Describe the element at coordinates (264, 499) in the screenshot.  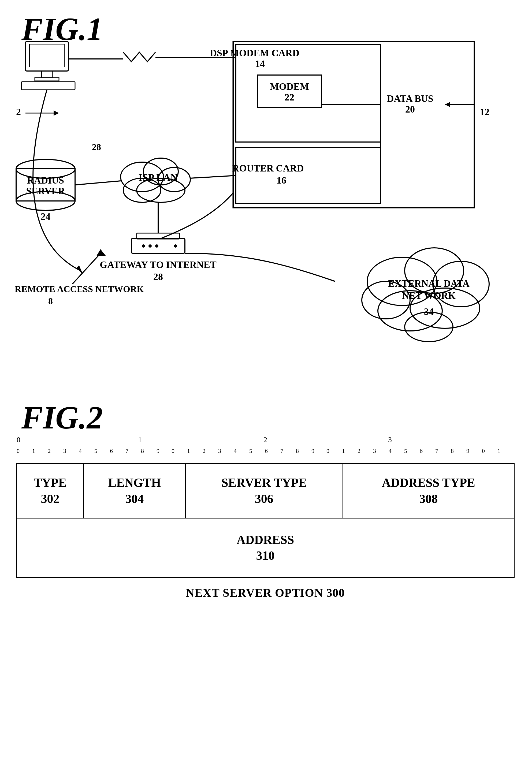
I see `server-type-num: 306` at that location.